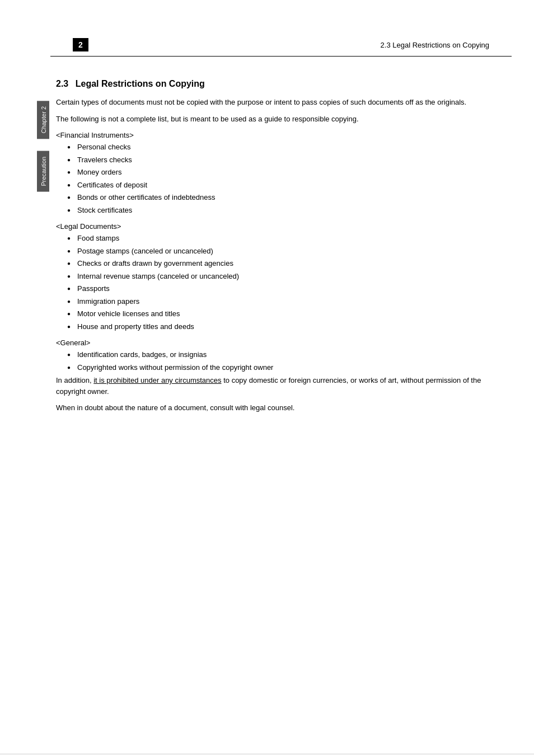 The height and width of the screenshot is (756, 534). I want to click on list-item: Internal revenue stamps (canceled or unc…, so click(287, 276).